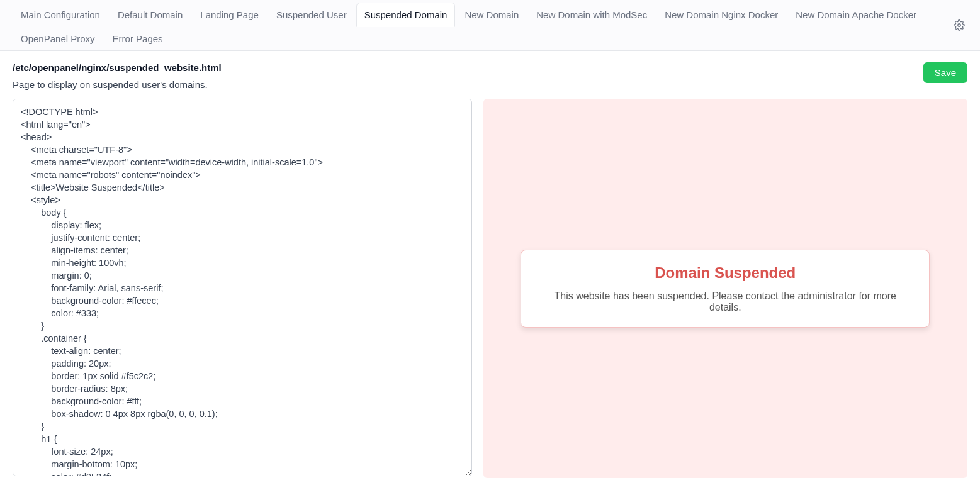  What do you see at coordinates (490, 84) in the screenshot?
I see `page-description: Page to display on suspended user's doma…` at bounding box center [490, 84].